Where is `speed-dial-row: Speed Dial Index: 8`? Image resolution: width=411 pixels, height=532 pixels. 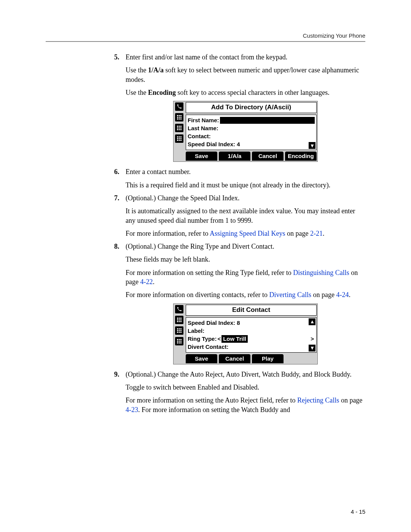 speed-dial-row: Speed Dial Index: 8 is located at coordinates (251, 323).